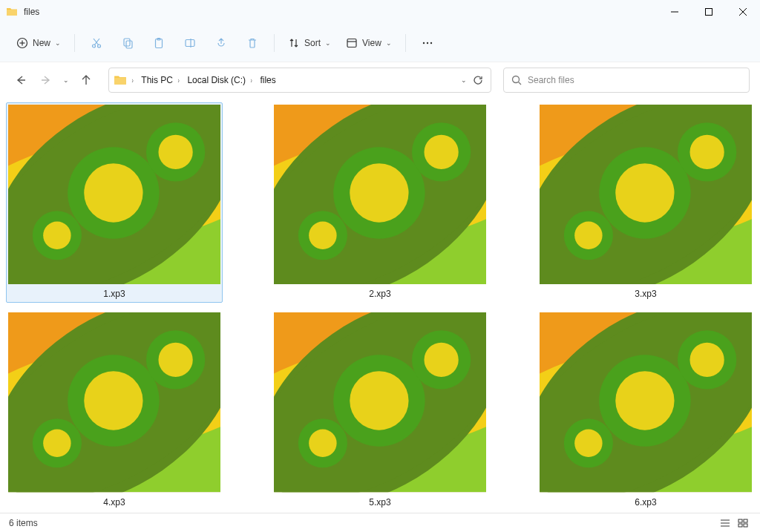 The width and height of the screenshot is (760, 532). I want to click on rename-button, so click(190, 43).